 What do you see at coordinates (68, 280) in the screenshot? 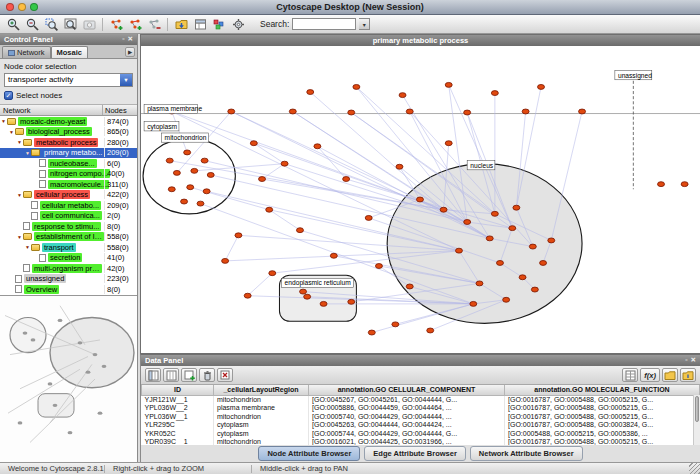
I see `tree-item-unassigned: unassigned223(0)` at bounding box center [68, 280].